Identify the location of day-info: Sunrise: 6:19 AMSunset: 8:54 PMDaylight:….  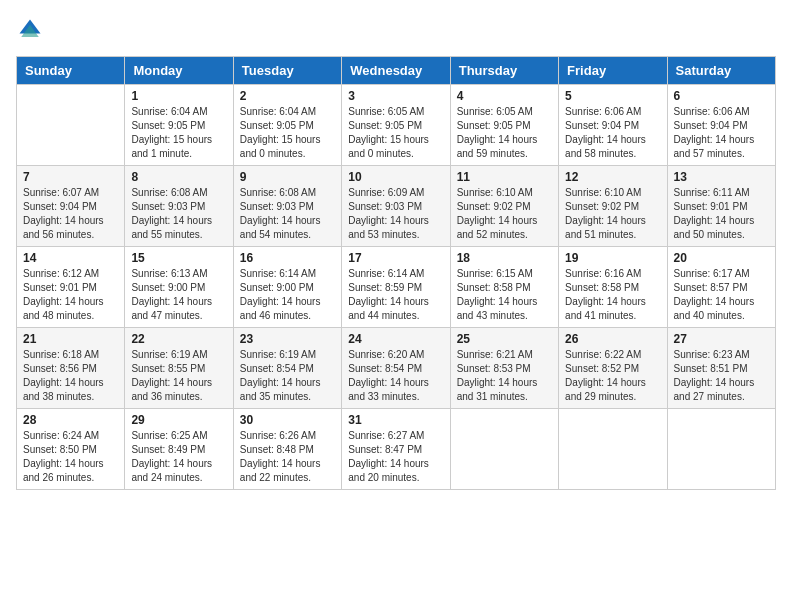
(288, 376).